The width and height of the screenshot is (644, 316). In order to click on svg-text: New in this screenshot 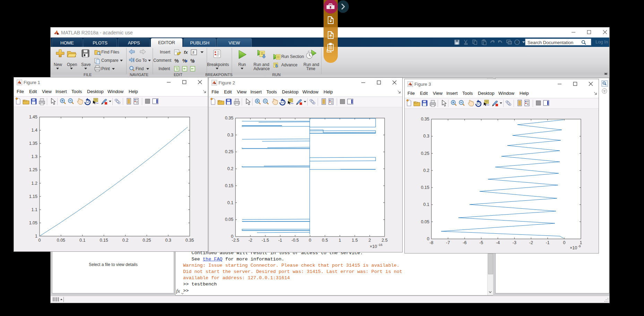, I will do `click(58, 65)`.